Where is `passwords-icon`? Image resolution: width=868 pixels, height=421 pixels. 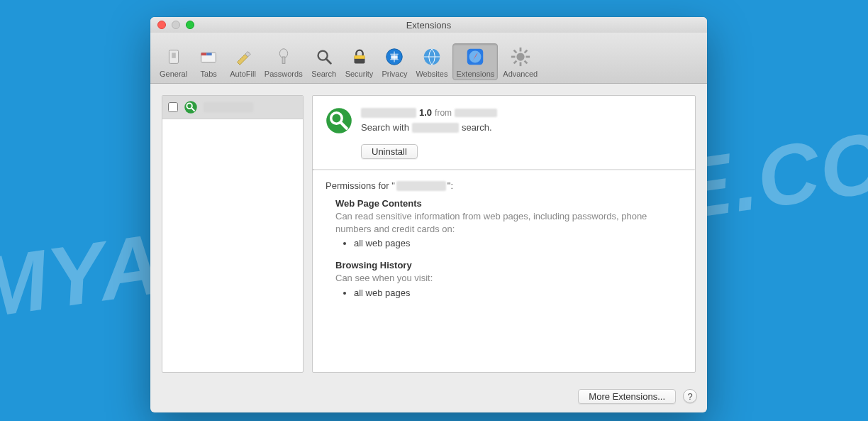
passwords-icon is located at coordinates (284, 57).